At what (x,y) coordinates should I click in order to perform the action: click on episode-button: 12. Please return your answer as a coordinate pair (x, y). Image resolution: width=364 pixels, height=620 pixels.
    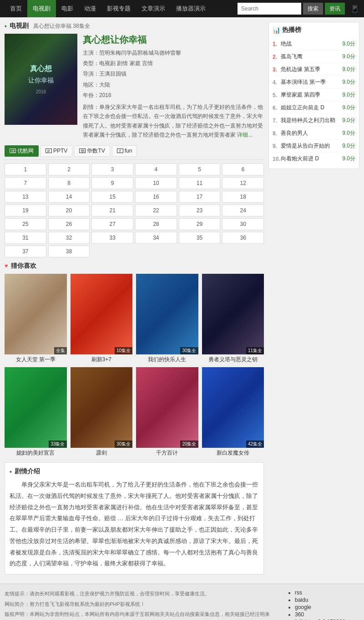
    Looking at the image, I should click on (243, 183).